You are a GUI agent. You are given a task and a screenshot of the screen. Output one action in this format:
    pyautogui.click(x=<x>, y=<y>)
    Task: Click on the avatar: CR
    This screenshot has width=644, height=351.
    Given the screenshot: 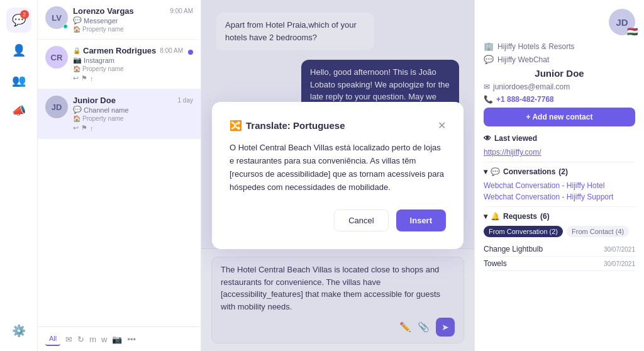 What is the action you would take?
    pyautogui.click(x=57, y=57)
    